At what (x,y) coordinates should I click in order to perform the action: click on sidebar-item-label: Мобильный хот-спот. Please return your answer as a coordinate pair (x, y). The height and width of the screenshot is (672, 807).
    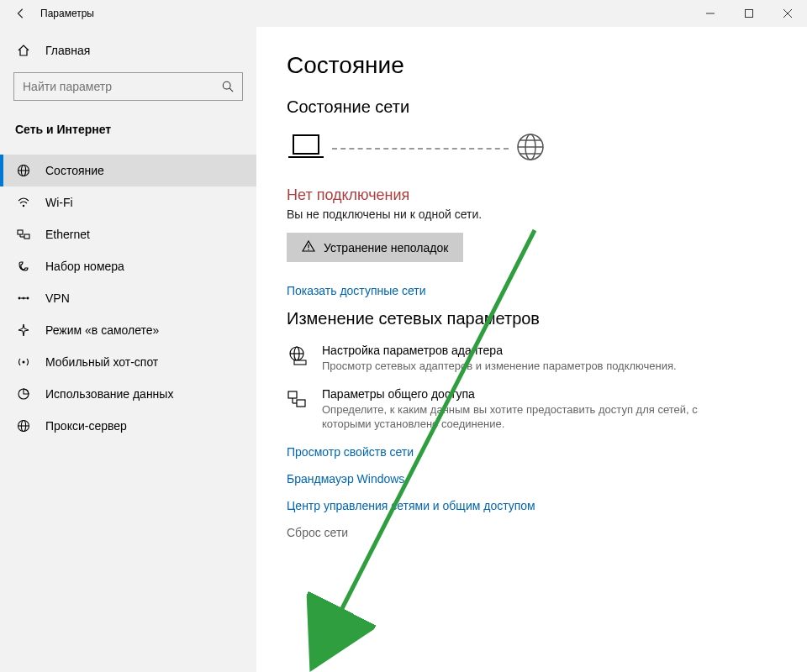
    Looking at the image, I should click on (102, 362).